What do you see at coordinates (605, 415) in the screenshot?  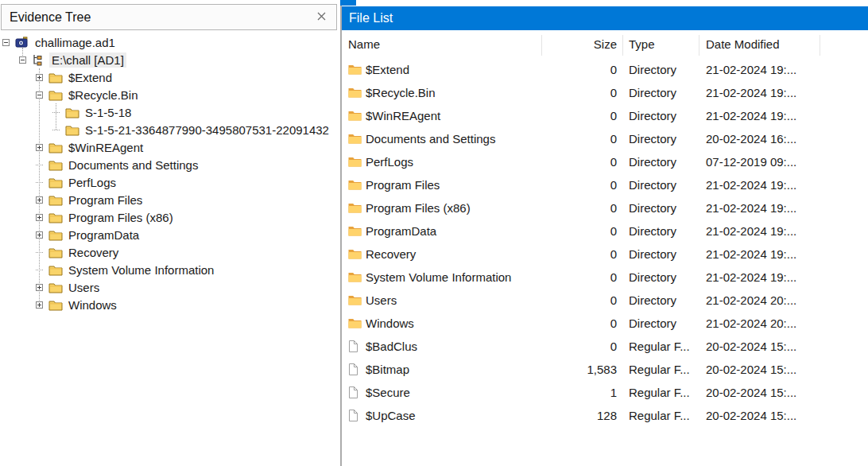 I see `file-list-row: $UpCase128Regular F...20-02-2024 15:...` at bounding box center [605, 415].